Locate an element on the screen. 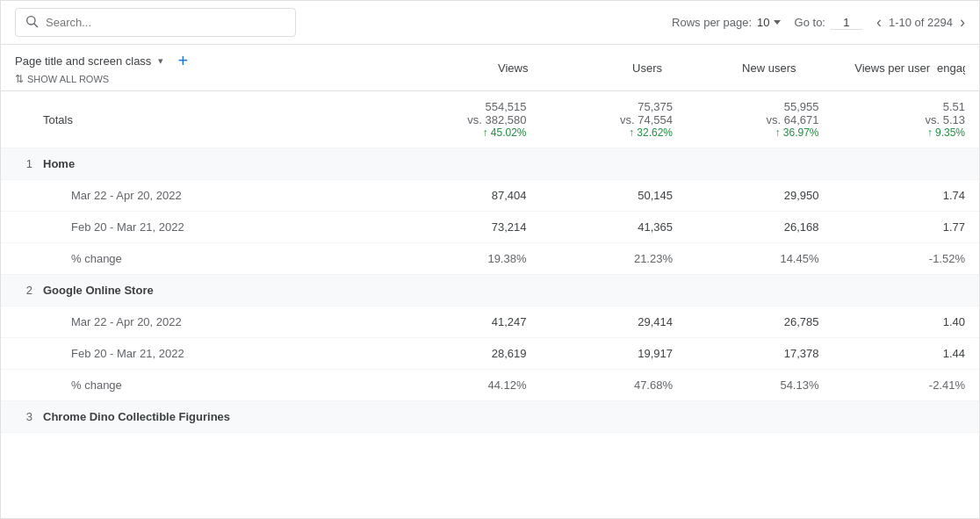 The image size is (980, 519). row-2-views is located at coordinates (460, 290).